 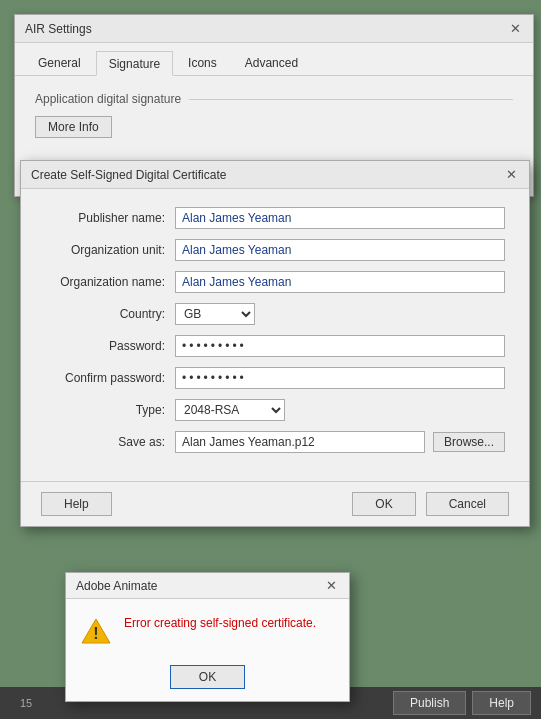 I want to click on help-button: Help, so click(x=502, y=703).